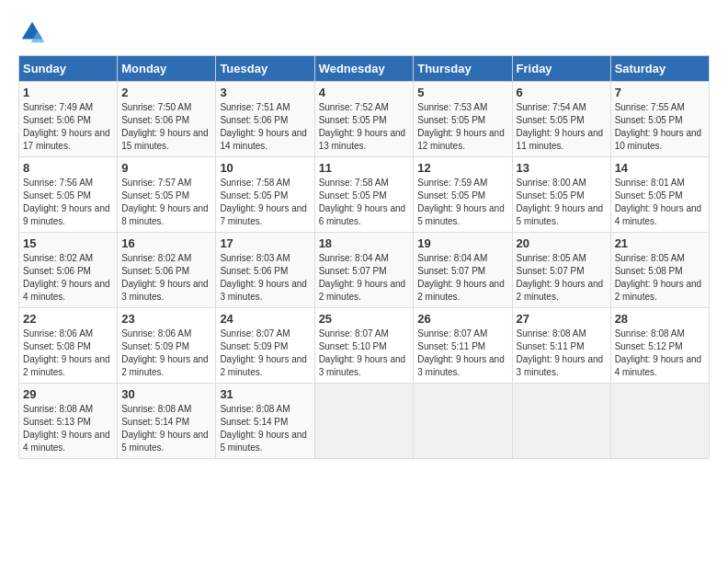 Image resolution: width=728 pixels, height=563 pixels. I want to click on calendar-cell: 23Sunrise: 8:06 AM Sunset: 5:09 PM Dayli…, so click(167, 346).